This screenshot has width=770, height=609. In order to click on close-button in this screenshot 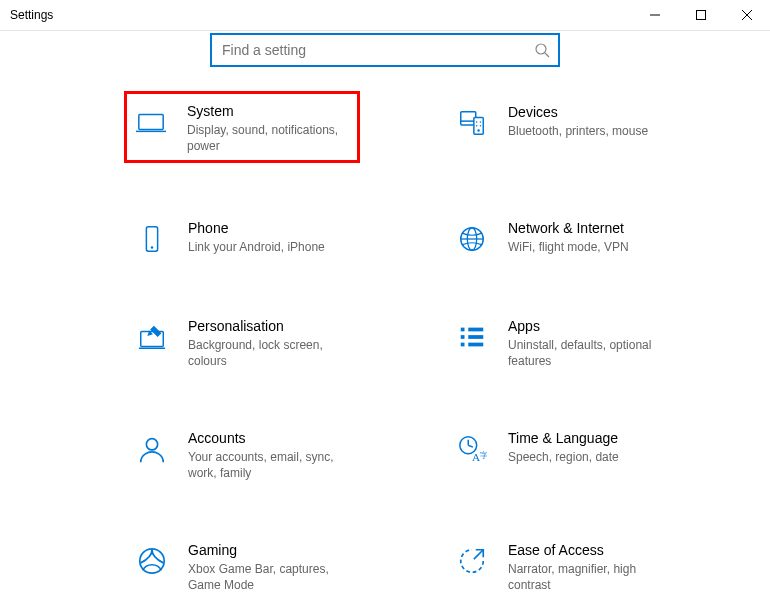, I will do `click(747, 15)`.